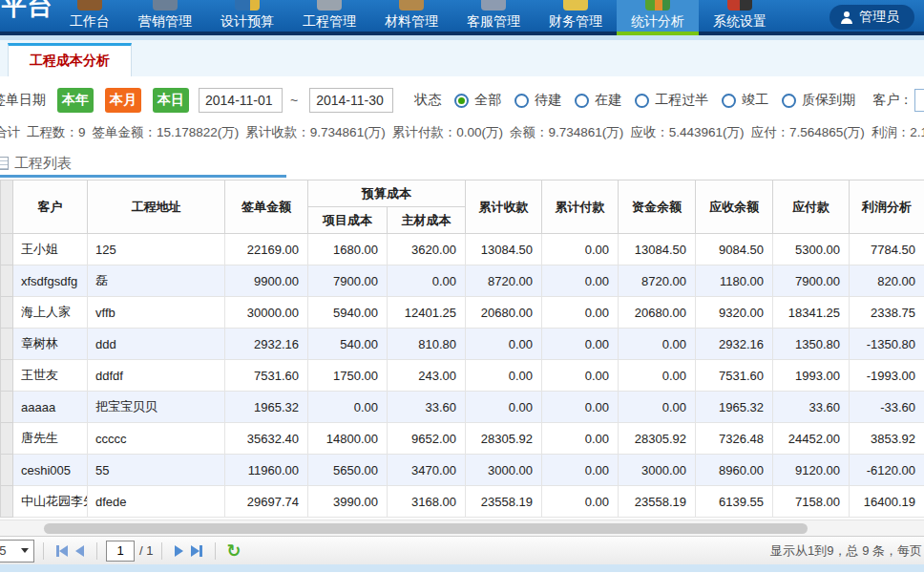 Image resolution: width=924 pixels, height=573 pixels. What do you see at coordinates (819, 100) in the screenshot?
I see `status-radio-option: 质保到期` at bounding box center [819, 100].